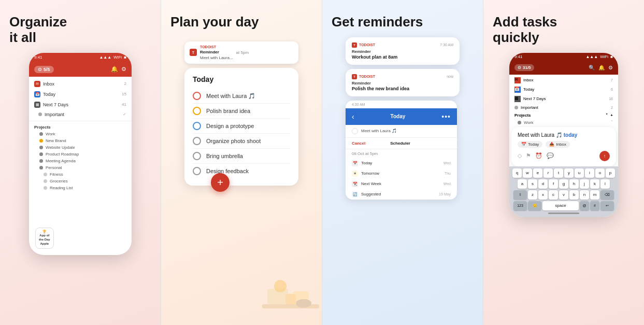 The image size is (644, 325). I want to click on project-website-update: Website Update, so click(80, 147).